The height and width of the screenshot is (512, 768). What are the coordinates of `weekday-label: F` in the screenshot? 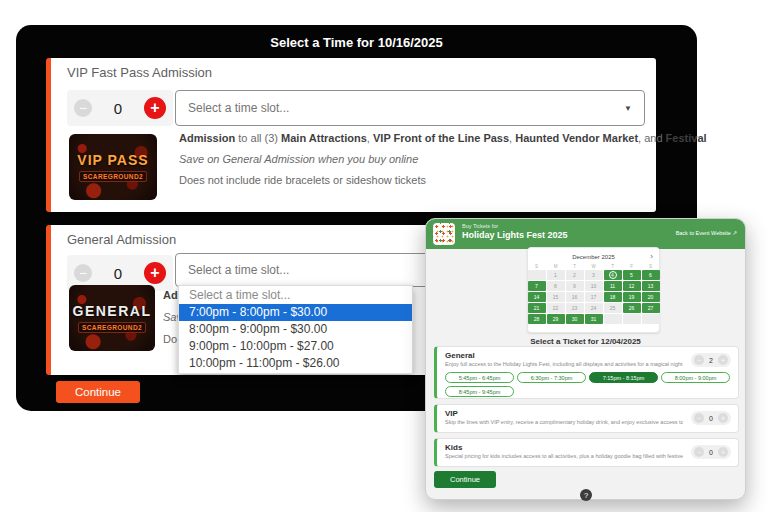 It's located at (632, 266).